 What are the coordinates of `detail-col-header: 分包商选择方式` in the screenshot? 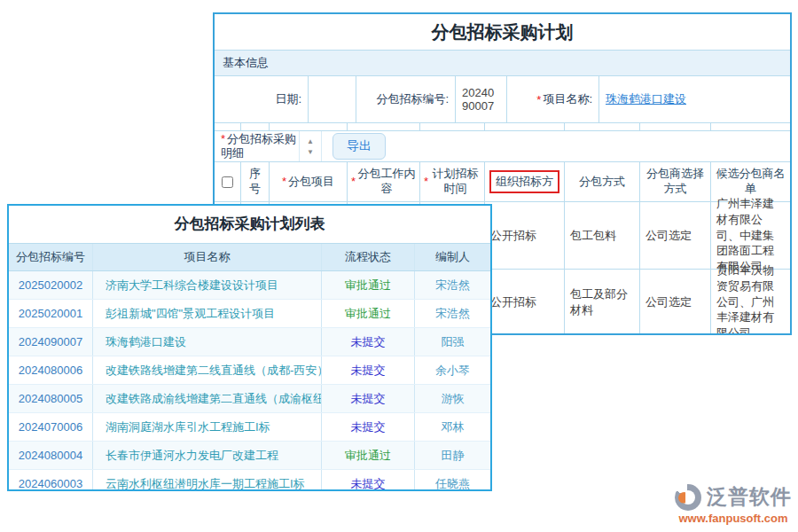 It's located at (676, 182).